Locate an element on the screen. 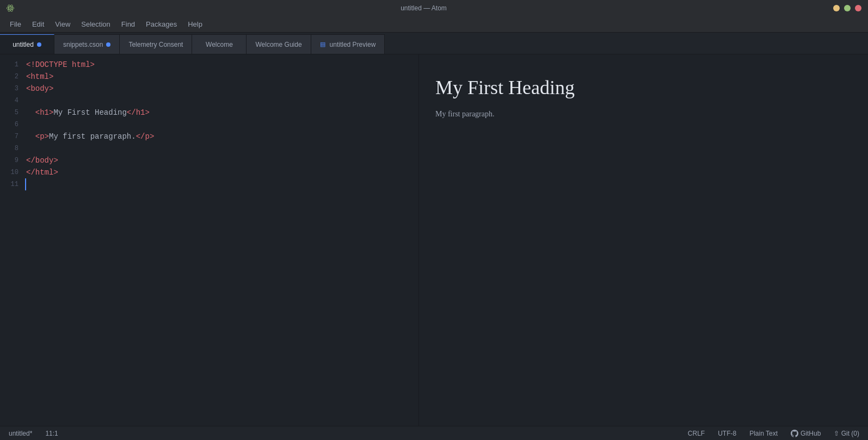  status-encoding: UTF-8 is located at coordinates (727, 433).